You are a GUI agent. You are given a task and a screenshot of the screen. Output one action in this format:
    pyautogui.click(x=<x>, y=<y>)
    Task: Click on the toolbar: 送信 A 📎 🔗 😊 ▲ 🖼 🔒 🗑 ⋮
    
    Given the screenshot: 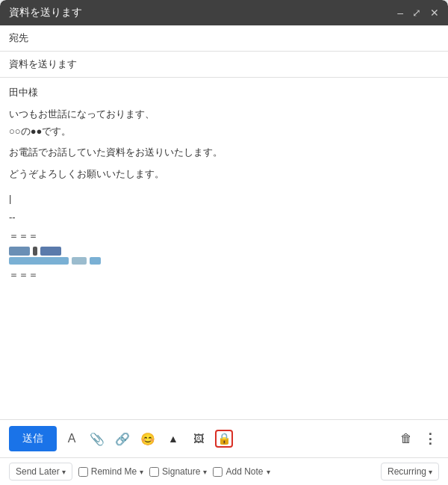 What is the action you would take?
    pyautogui.click(x=224, y=438)
    